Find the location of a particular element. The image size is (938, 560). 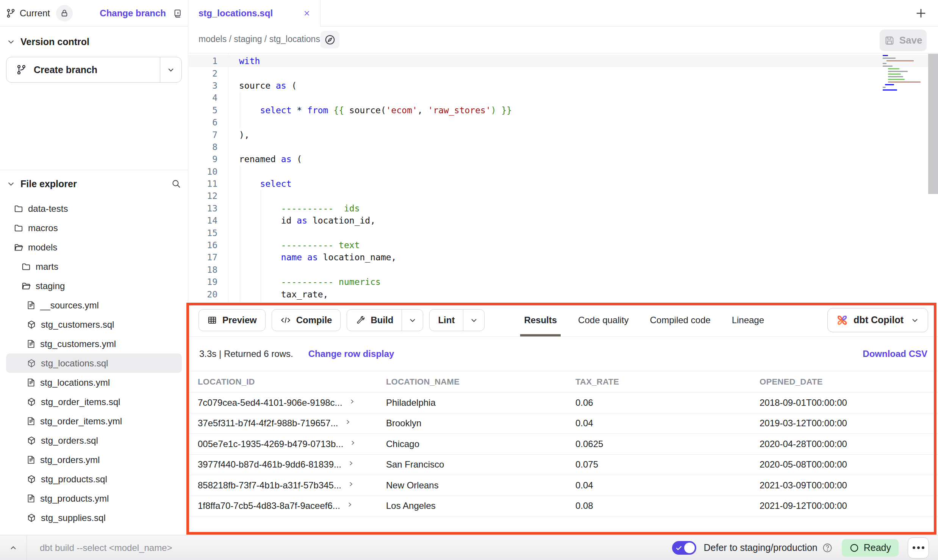

code-line-8: 8 is located at coordinates (563, 147).